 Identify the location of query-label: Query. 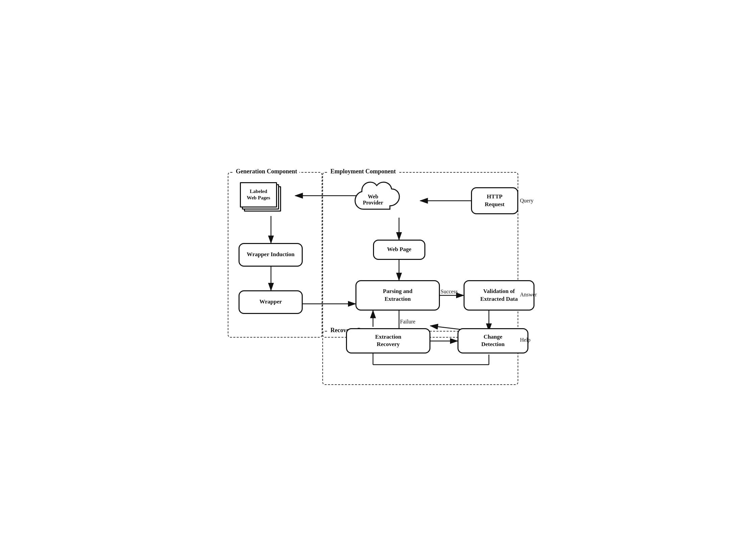
(527, 201).